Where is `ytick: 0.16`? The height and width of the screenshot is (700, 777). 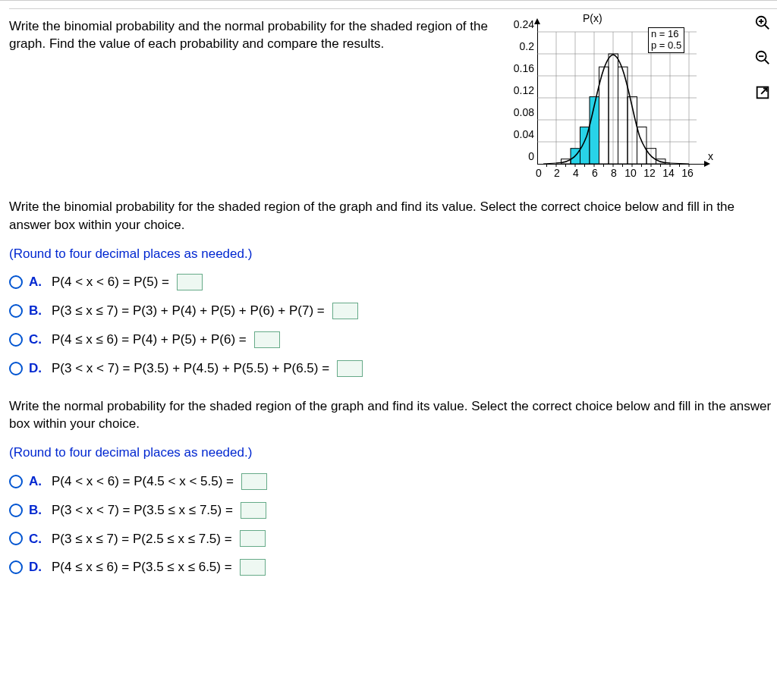
ytick: 0.16 is located at coordinates (519, 68).